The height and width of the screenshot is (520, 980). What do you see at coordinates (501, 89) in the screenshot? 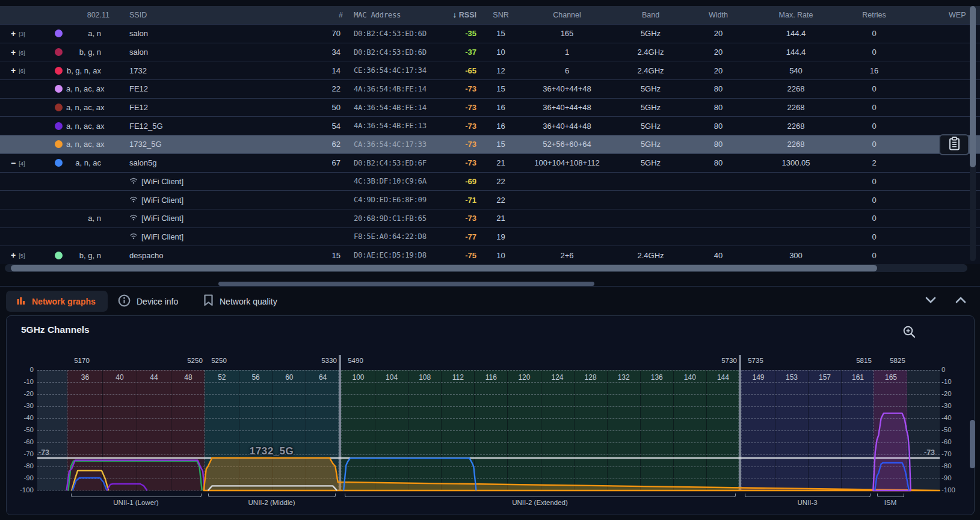
I see `cell-snr: 15` at bounding box center [501, 89].